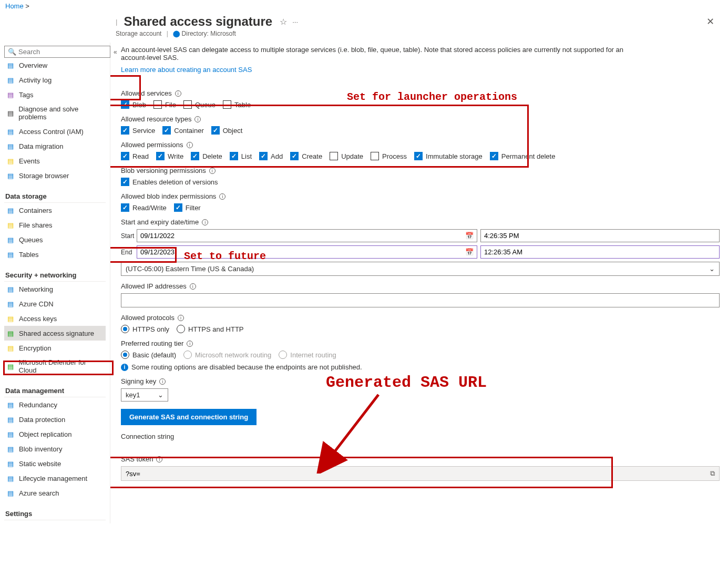 This screenshot has width=728, height=566. What do you see at coordinates (135, 156) in the screenshot?
I see `checkbox-read: ✓Read` at bounding box center [135, 156].